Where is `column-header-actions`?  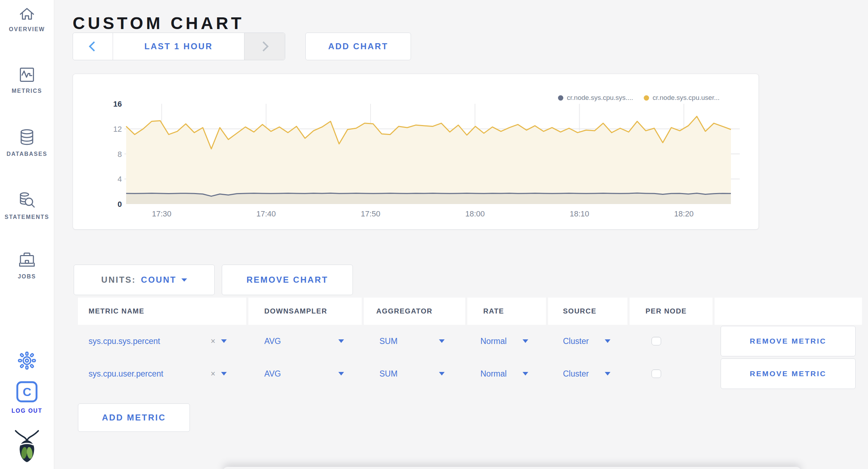 column-header-actions is located at coordinates (788, 311).